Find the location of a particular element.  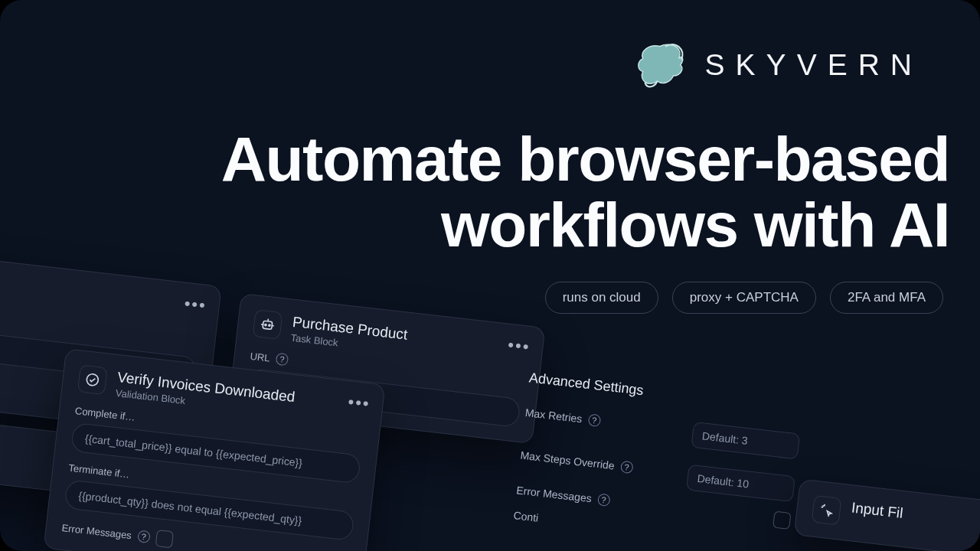

robot-icon is located at coordinates (268, 324).